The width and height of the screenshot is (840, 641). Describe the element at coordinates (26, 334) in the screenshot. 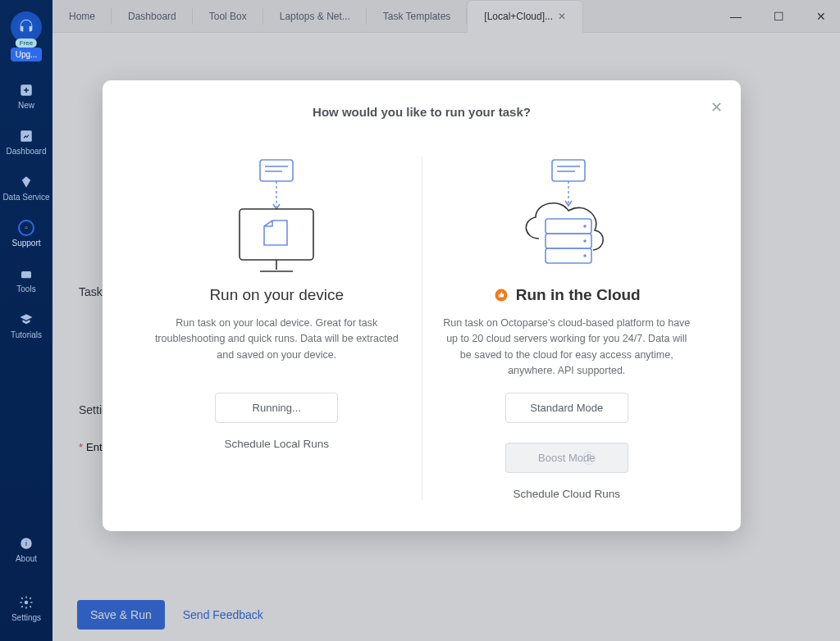

I see `sidebar-label: Tutorials` at that location.